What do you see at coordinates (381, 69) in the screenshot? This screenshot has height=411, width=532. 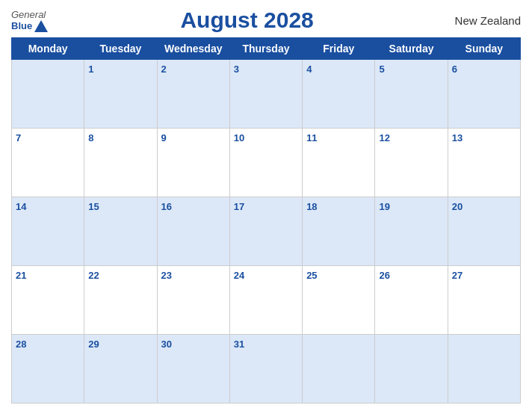 I see `date-number: 5` at bounding box center [381, 69].